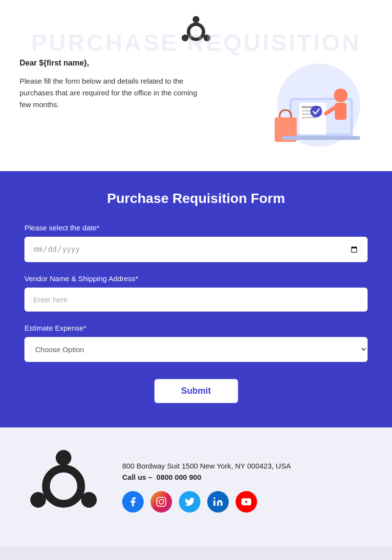 The width and height of the screenshot is (392, 560). I want to click on submit-btn-wrapper: Submit, so click(196, 391).